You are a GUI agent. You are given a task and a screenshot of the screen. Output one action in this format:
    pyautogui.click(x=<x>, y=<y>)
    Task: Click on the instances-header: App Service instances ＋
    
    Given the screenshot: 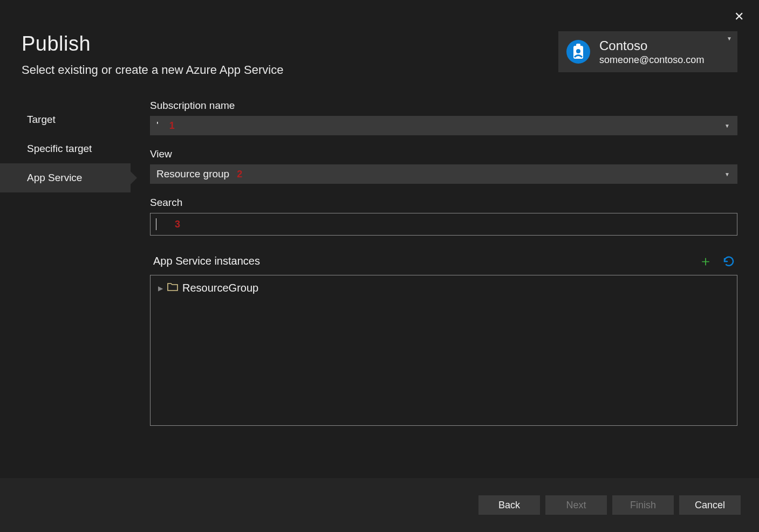 What is the action you would take?
    pyautogui.click(x=443, y=261)
    